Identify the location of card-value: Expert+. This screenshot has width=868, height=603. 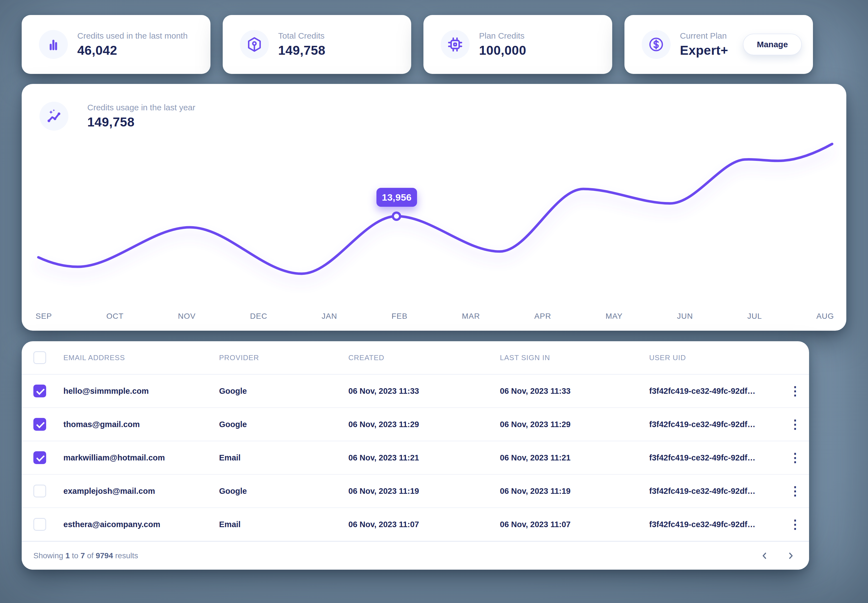
(704, 50).